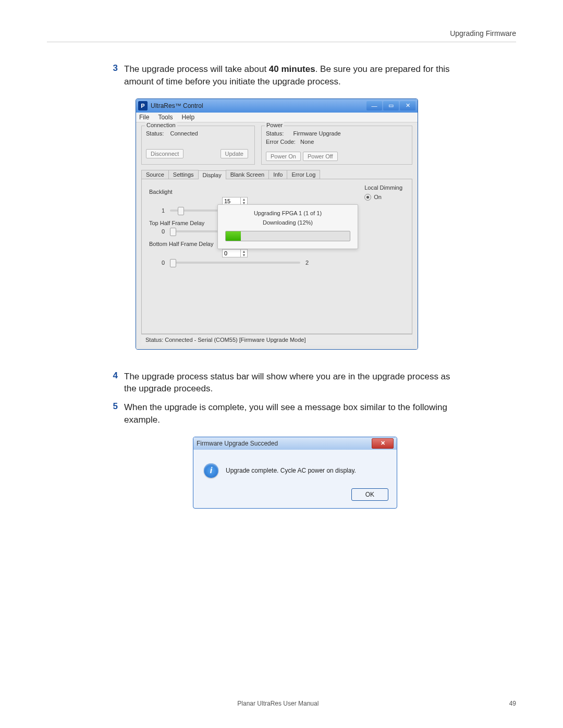 The image size is (563, 728). What do you see at coordinates (317, 133) in the screenshot?
I see `power-status-value: Firmware Upgrade` at bounding box center [317, 133].